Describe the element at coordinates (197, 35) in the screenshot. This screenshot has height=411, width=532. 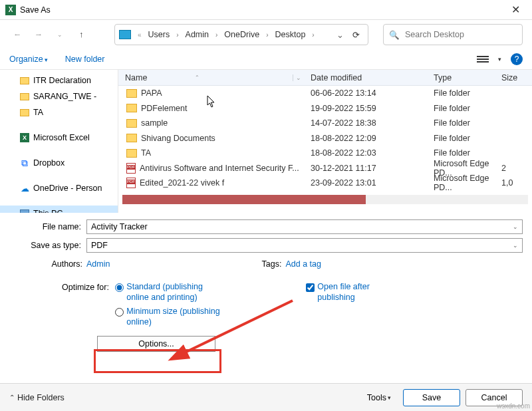
I see `breadcrumb-admin: Admin` at that location.